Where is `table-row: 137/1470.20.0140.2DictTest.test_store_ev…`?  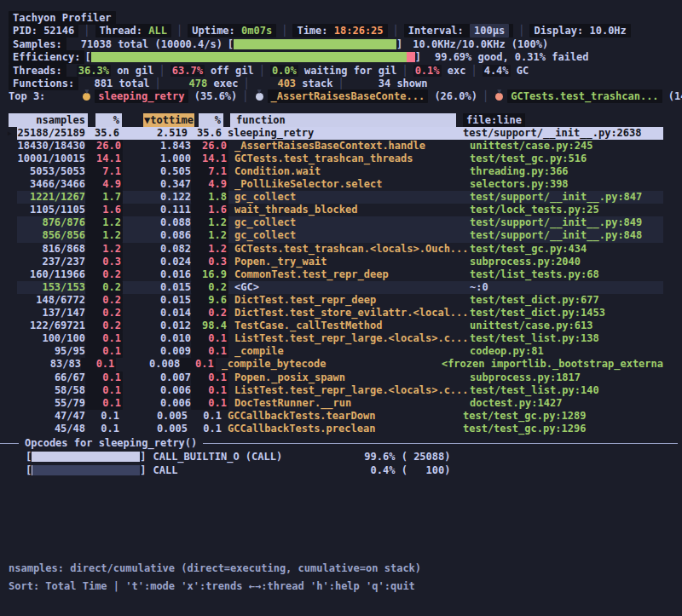
table-row: 137/1470.20.0140.2DictTest.test_store_ev… is located at coordinates (340, 314).